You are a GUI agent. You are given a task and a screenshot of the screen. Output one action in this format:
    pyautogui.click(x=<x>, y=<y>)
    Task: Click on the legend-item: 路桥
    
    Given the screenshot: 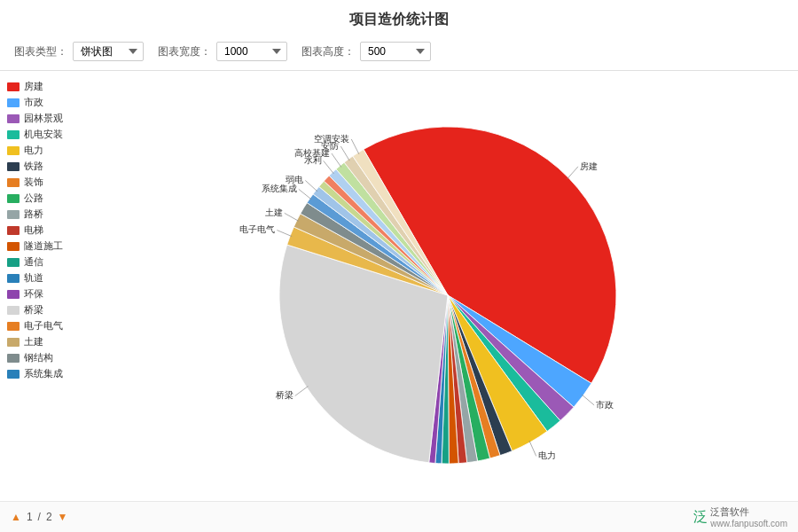 What is the action you would take?
    pyautogui.click(x=49, y=215)
    